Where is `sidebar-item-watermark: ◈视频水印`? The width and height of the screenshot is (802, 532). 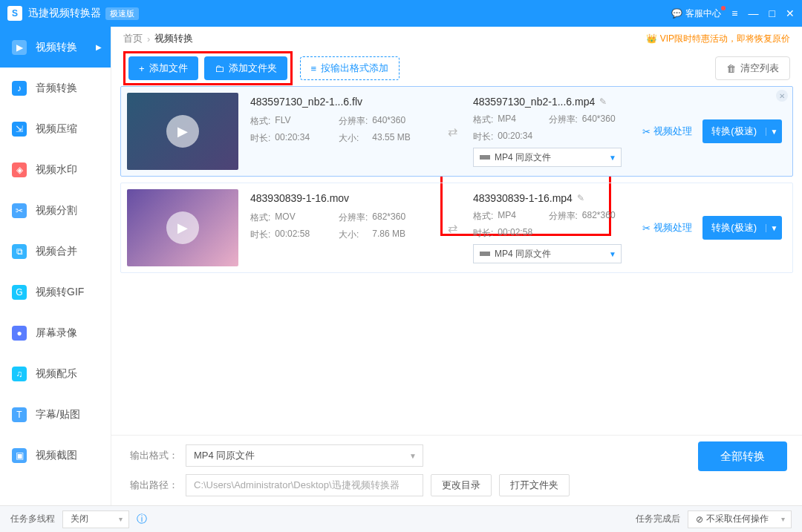
sidebar-item-watermark: ◈视频水印 is located at coordinates (55, 169).